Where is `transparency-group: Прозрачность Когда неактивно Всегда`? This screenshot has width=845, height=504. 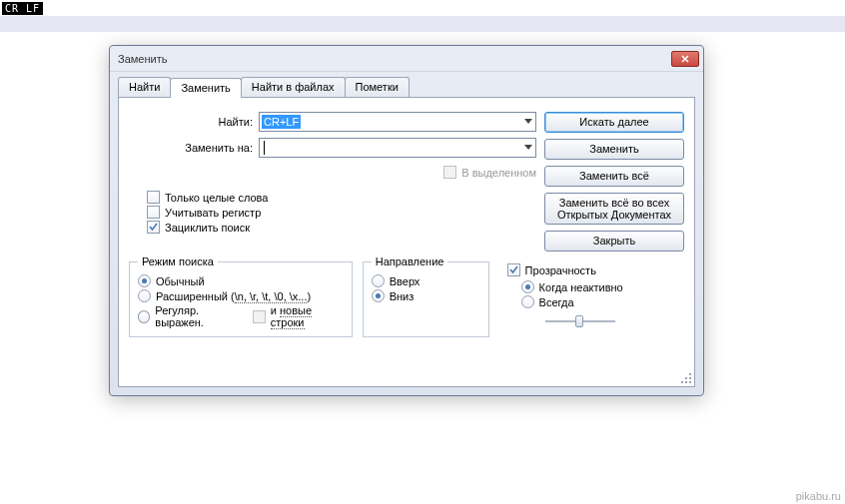
transparency-group: Прозрачность Когда неактивно Всегда is located at coordinates (591, 299).